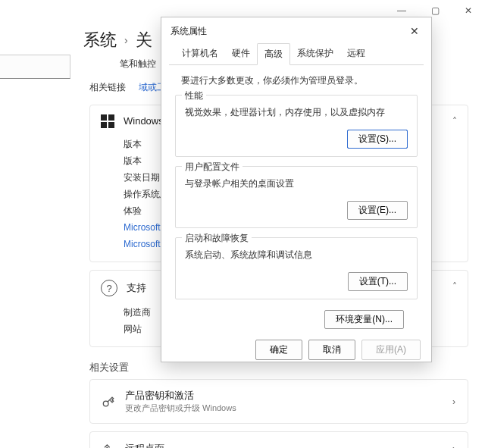  I want to click on startup-recovery-settings-button: 设置(T)..., so click(377, 282).